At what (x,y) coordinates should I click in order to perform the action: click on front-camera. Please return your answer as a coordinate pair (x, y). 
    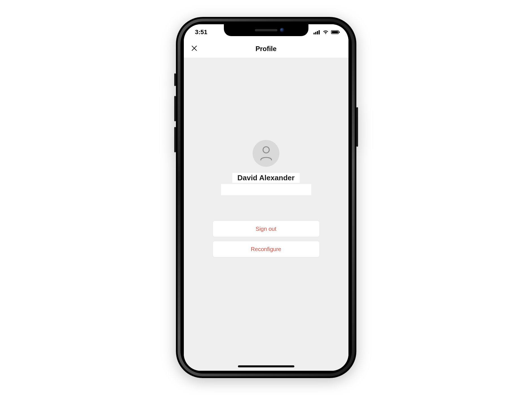
    Looking at the image, I should click on (282, 30).